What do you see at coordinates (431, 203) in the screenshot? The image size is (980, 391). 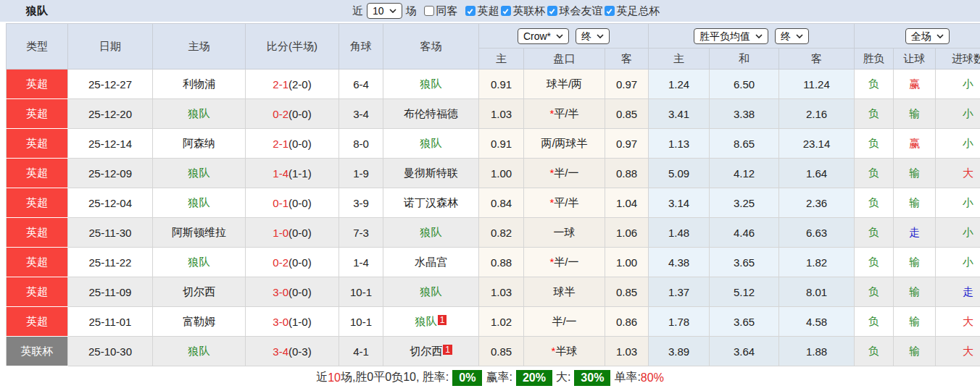 I see `away-team: 诺丁汉森林` at bounding box center [431, 203].